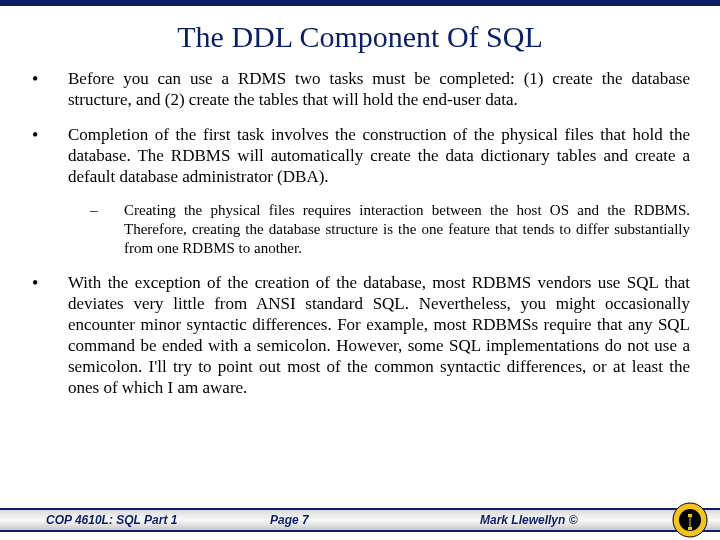 The image size is (720, 540). Describe the element at coordinates (390, 230) in the screenshot. I see `sub-bullet-2-1: – Creating the physical files requires i…` at that location.